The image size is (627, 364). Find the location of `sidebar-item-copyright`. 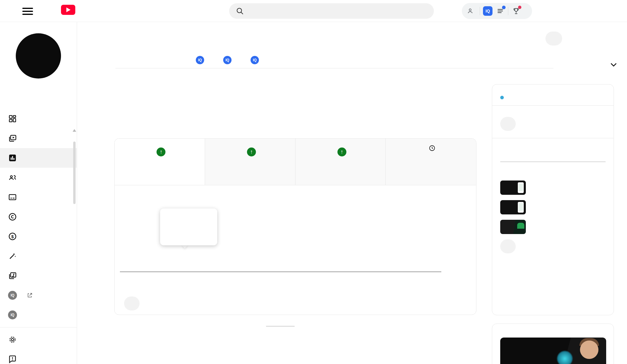

sidebar-item-copyright is located at coordinates (38, 217).